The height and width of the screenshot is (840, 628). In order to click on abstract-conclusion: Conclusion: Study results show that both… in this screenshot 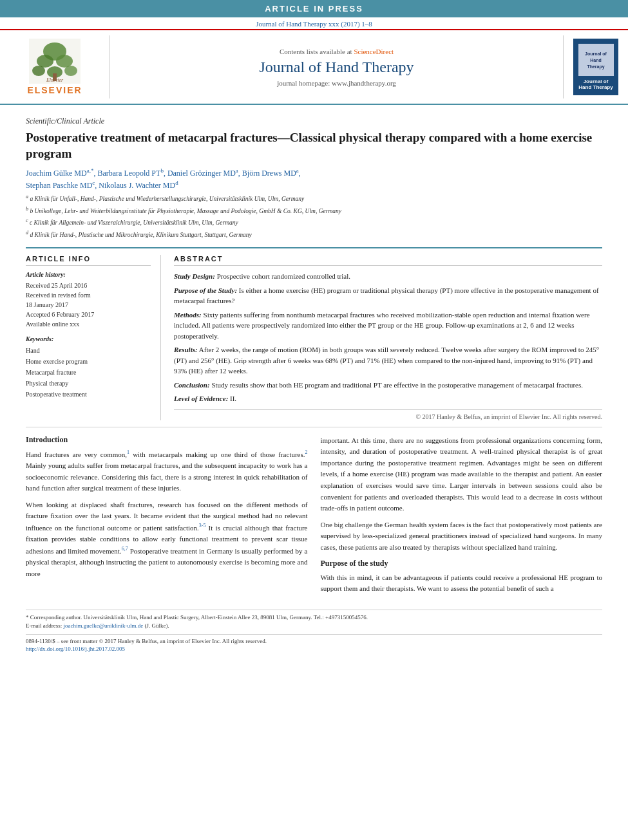, I will do `click(388, 385)`.